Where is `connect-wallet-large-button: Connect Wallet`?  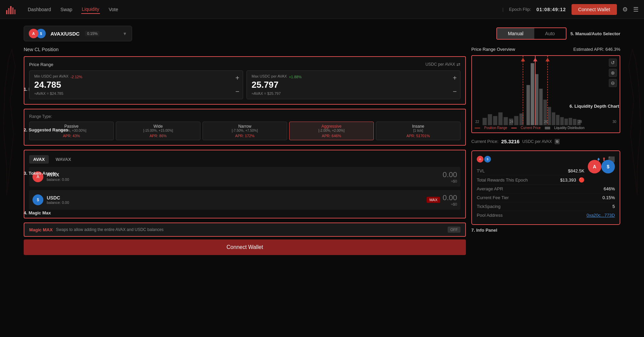 connect-wallet-large-button: Connect Wallet is located at coordinates (245, 247).